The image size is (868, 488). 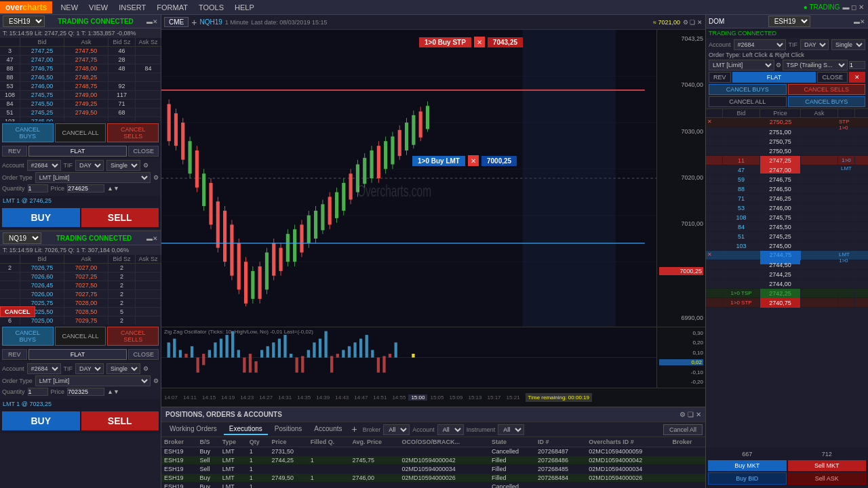 I want to click on dom-lmt-gear-icon: ⚙, so click(x=778, y=65).